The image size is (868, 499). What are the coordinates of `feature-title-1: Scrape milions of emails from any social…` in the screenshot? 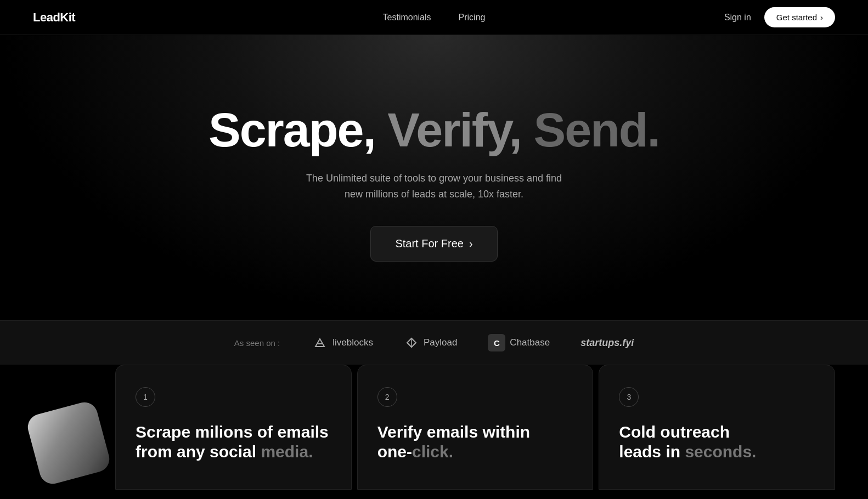 It's located at (234, 442).